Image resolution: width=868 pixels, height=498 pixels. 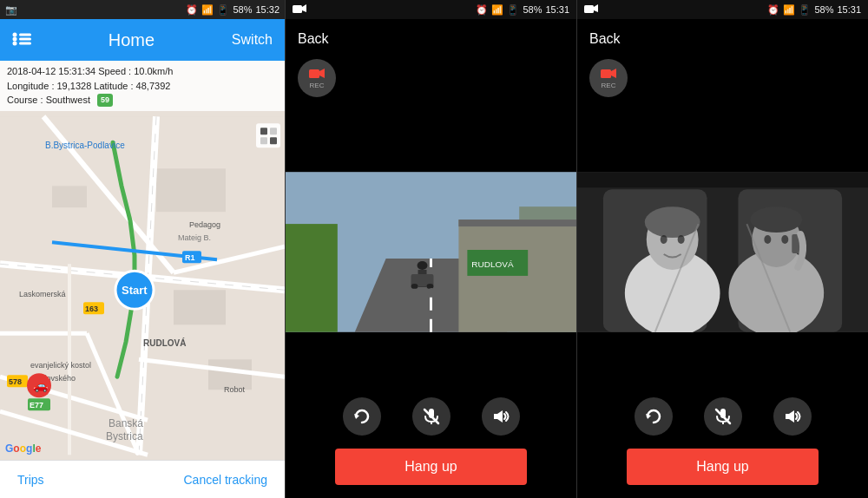 What do you see at coordinates (723, 416) in the screenshot?
I see `mic-button-interior` at bounding box center [723, 416].